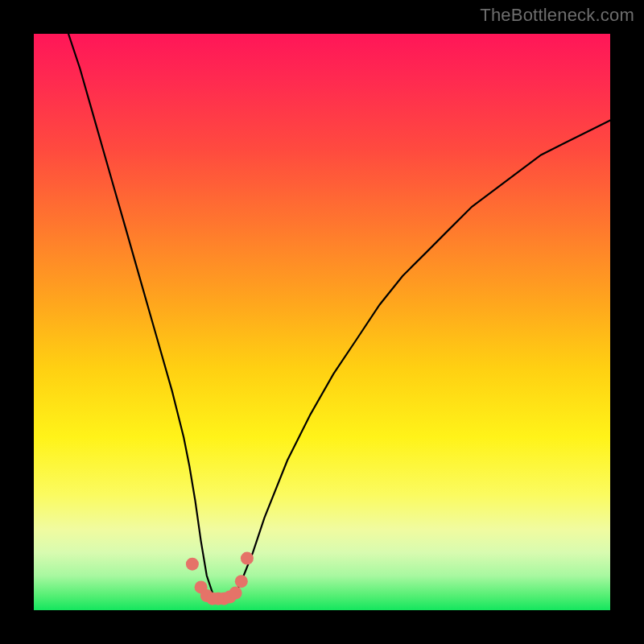  I want to click on watermark-text: TheBottleneck.com, so click(557, 15).